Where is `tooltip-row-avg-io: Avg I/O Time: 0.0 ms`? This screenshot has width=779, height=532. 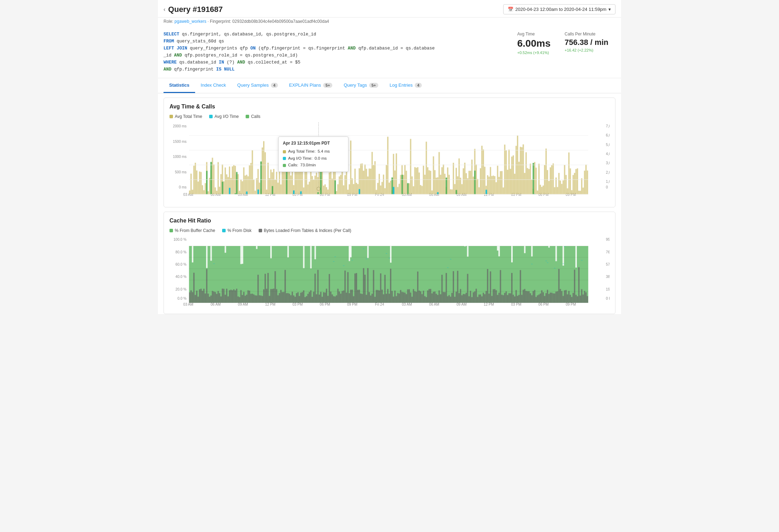 tooltip-row-avg-io: Avg I/O Time: 0.0 ms is located at coordinates (313, 159).